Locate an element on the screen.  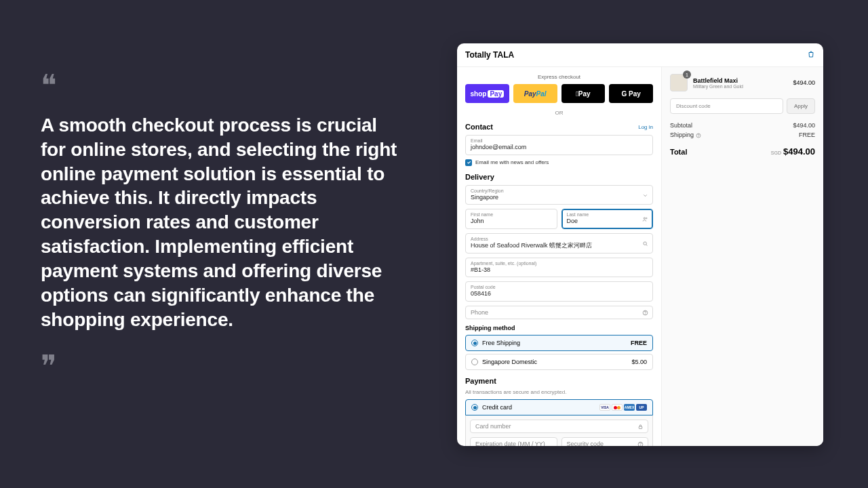
shipping-method-heading: Shipping method is located at coordinates (559, 328).